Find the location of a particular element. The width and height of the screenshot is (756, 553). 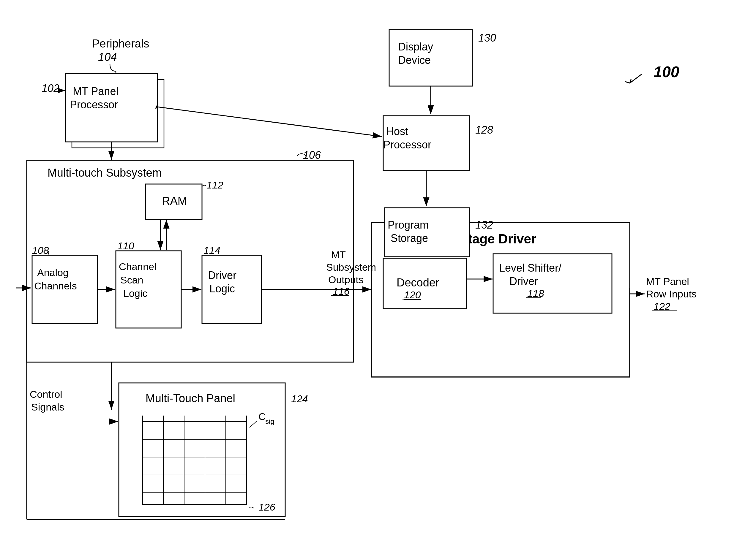

ref-128: 128 is located at coordinates (484, 130).